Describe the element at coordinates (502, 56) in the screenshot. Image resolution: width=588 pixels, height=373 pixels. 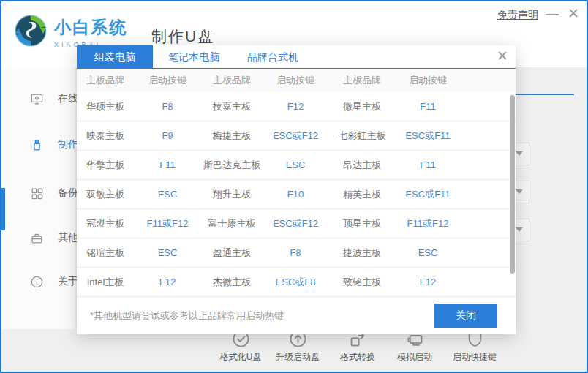
I see `dialog-close-icon: ✕` at that location.